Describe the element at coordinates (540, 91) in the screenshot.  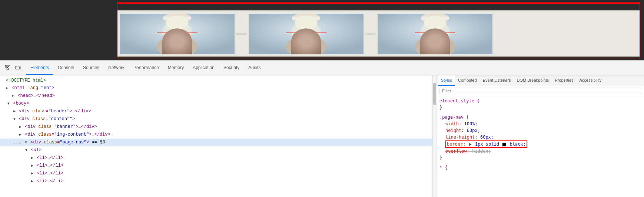
I see `styles-filter-input` at that location.